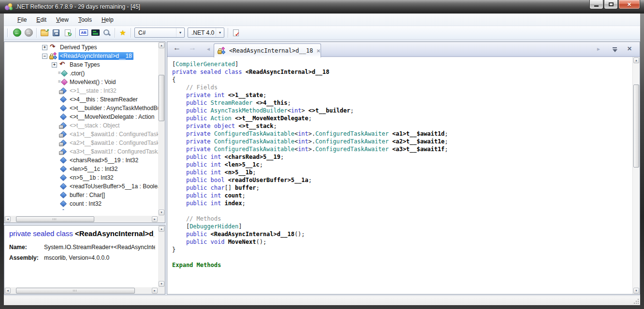 Image resolution: width=644 pixels, height=309 pixels. Describe the element at coordinates (236, 33) in the screenshot. I see `analyzer-button` at that location.